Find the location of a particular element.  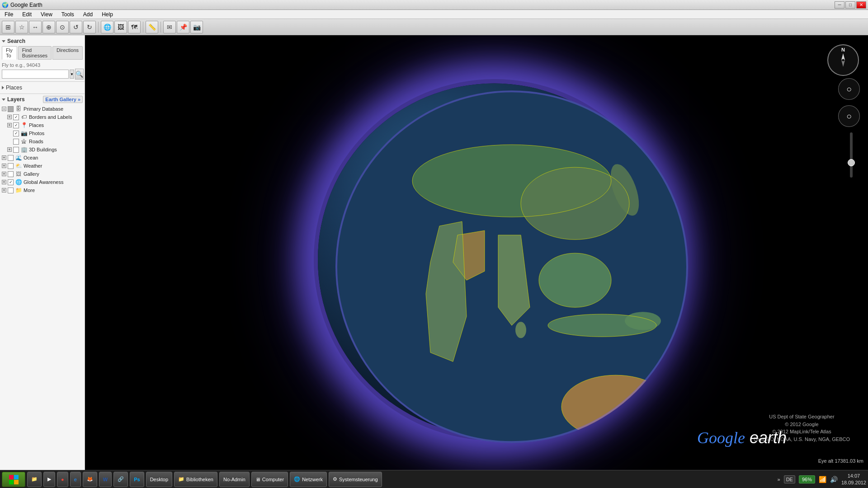

taskbar-word-btn: W is located at coordinates (105, 479).